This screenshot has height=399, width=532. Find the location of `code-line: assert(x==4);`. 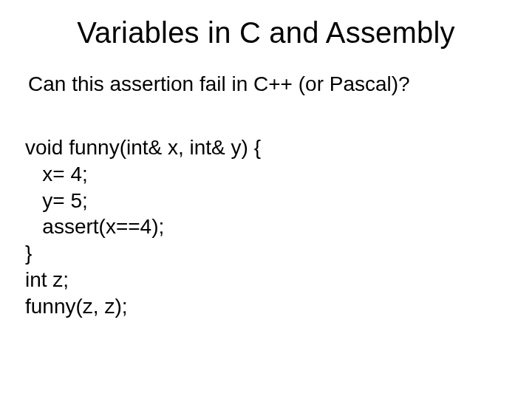

code-line: assert(x==4); is located at coordinates (95, 226).